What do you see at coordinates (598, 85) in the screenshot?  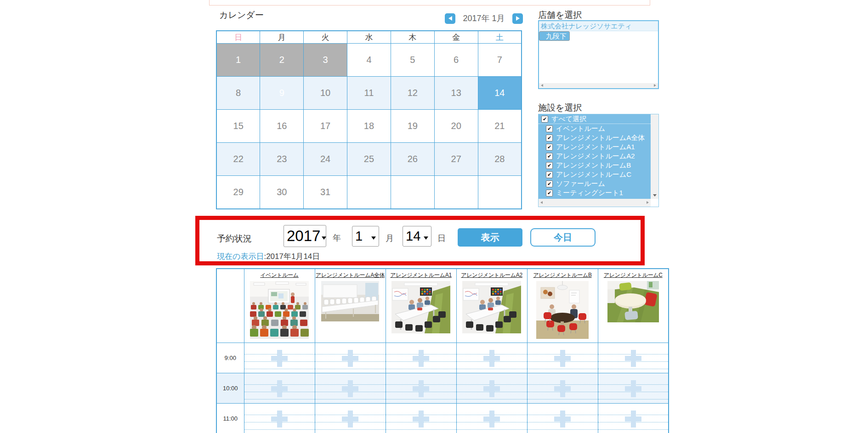 I see `store-horizontal-scrollbar` at bounding box center [598, 85].